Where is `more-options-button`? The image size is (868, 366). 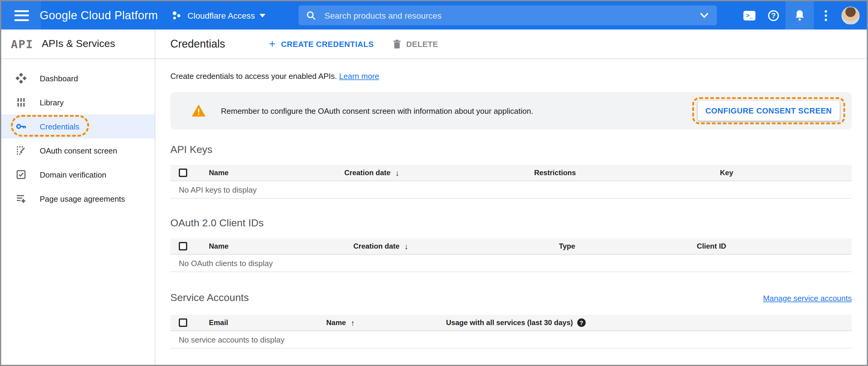 more-options-button is located at coordinates (826, 16).